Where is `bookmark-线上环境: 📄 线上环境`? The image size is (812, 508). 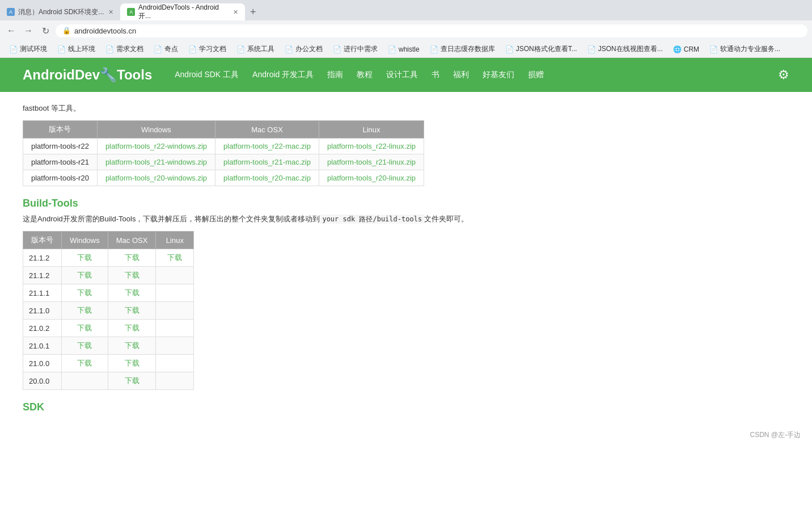 bookmark-线上环境: 📄 线上环境 is located at coordinates (76, 49).